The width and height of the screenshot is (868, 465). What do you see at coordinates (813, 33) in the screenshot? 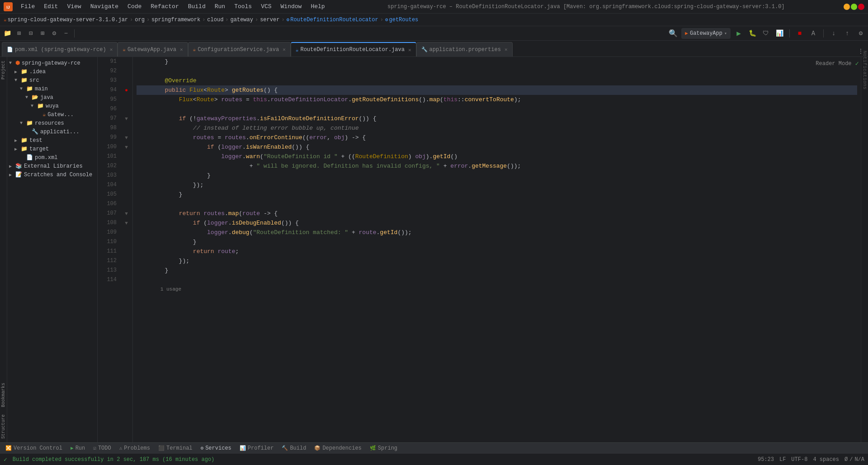
I see `translate-button: A` at bounding box center [813, 33].